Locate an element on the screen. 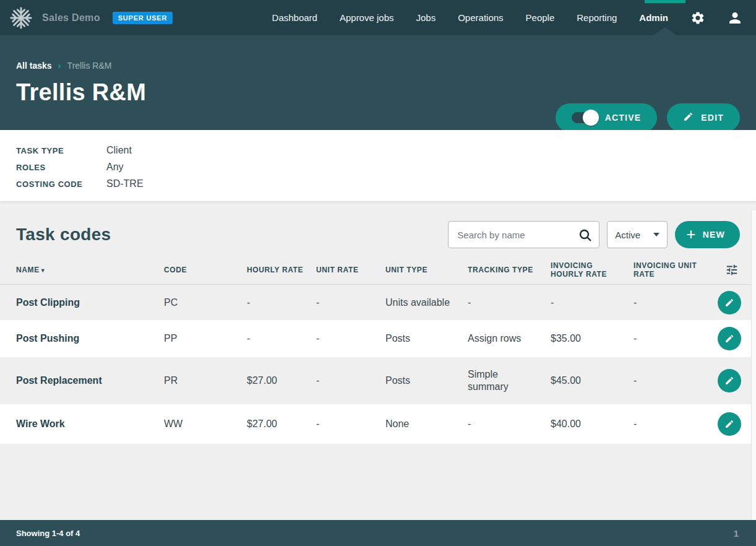 The image size is (756, 546). column-header-invoicing-unit-rate: INVOICING UNIT RATE is located at coordinates (676, 270).